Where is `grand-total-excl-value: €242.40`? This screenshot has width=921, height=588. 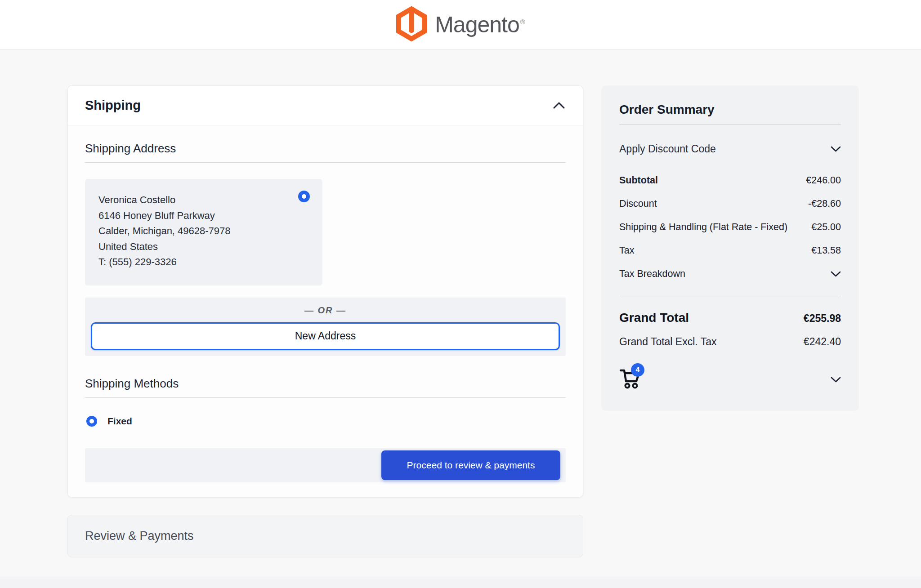
grand-total-excl-value: €242.40 is located at coordinates (822, 342).